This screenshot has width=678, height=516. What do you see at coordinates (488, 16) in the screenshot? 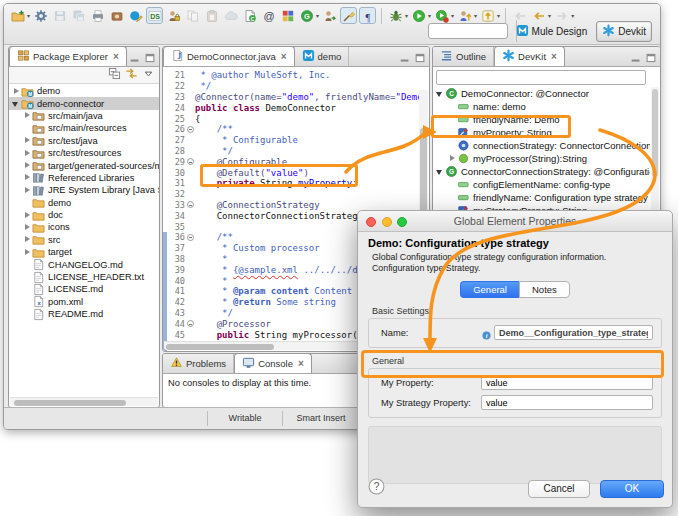
I see `toolbar-skip-breakpoints-button` at bounding box center [488, 16].